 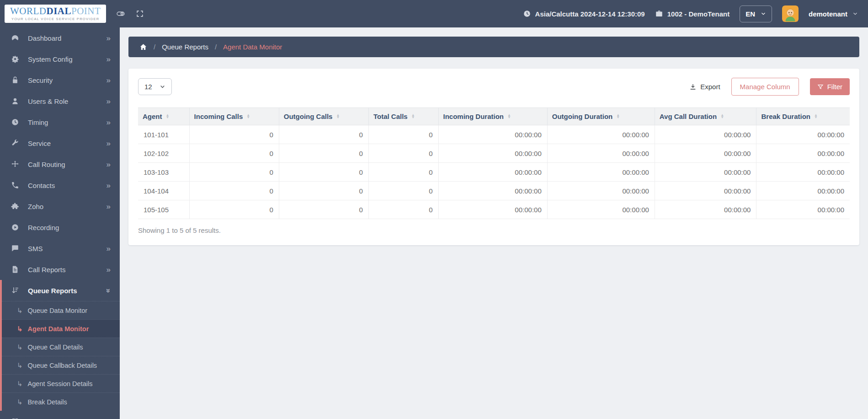 I want to click on sidebar-toggle-icon, so click(x=121, y=14).